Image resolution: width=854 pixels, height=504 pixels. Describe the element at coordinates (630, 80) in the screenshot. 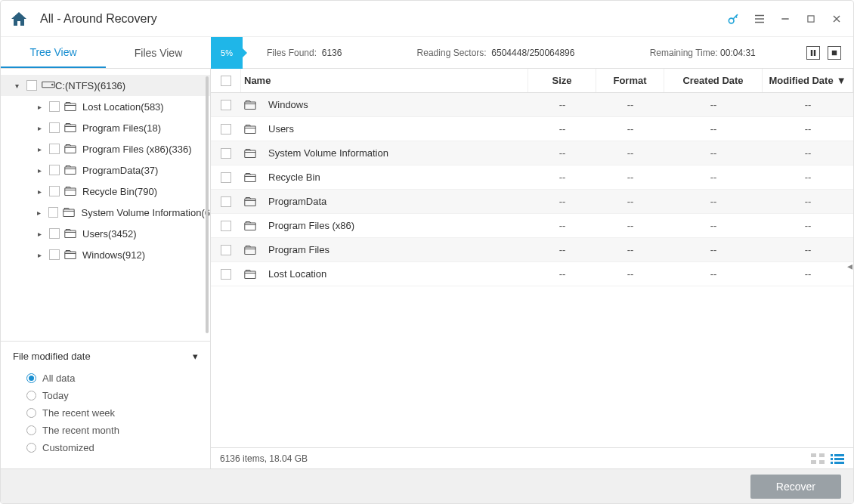

I see `col-format: Format` at that location.